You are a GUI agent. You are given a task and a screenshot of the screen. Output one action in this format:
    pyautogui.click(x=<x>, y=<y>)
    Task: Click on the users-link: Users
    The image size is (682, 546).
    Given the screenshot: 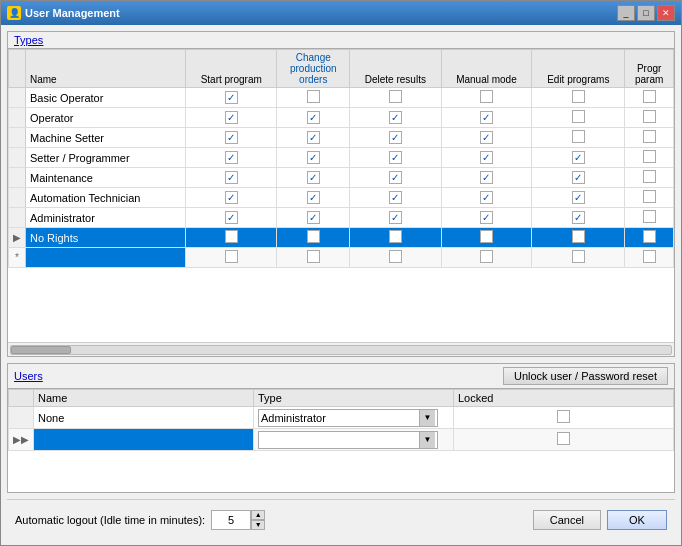 What is the action you would take?
    pyautogui.click(x=28, y=376)
    